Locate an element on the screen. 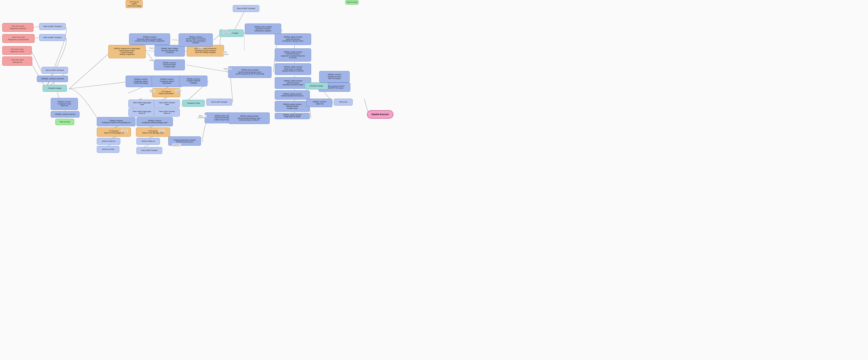 Image resolution: width=868 pixels, height=360 pixels. node-sparql-construct-generate-queries-2: SPARQL constructGenerovat dotazyna datov… is located at coordinates (169, 65).